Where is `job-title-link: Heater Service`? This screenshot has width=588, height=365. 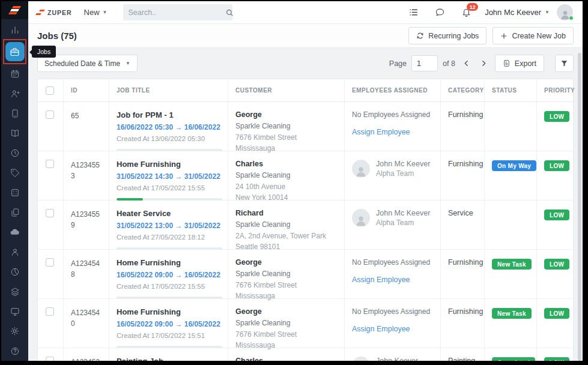
job-title-link: Heater Service is located at coordinates (169, 214).